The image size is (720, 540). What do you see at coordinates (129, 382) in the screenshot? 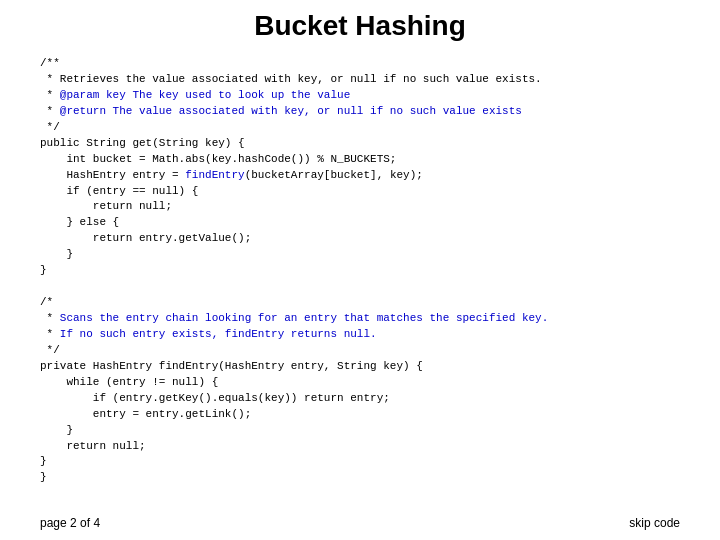
I see `code-line-20: while (entry != null) {` at bounding box center [129, 382].